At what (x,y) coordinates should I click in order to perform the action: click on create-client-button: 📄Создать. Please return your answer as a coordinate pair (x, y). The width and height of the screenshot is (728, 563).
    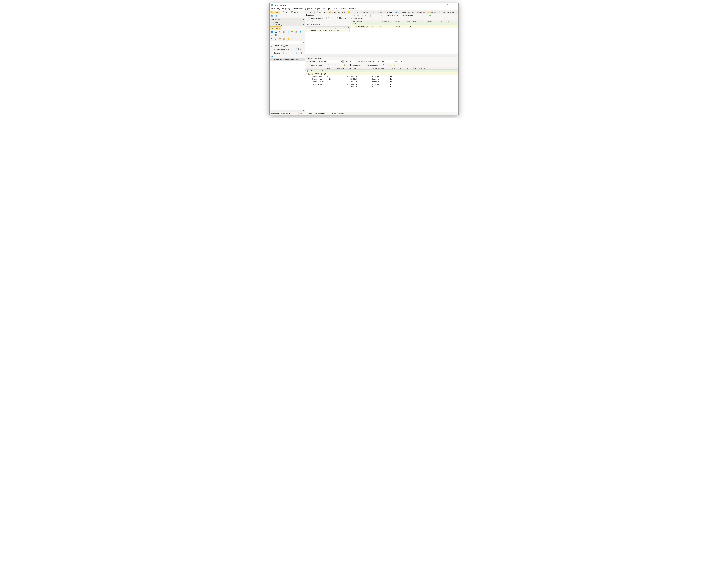
    Looking at the image, I should click on (276, 53).